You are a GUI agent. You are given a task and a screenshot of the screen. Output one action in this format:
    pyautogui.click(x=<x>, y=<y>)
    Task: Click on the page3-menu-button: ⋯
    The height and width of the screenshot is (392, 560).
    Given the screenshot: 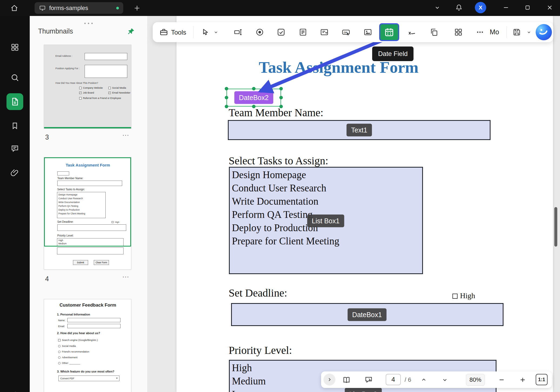 What is the action you would take?
    pyautogui.click(x=126, y=135)
    